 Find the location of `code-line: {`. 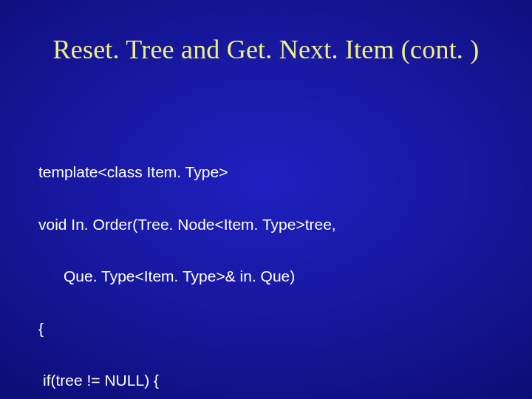

code-line: { is located at coordinates (263, 329).